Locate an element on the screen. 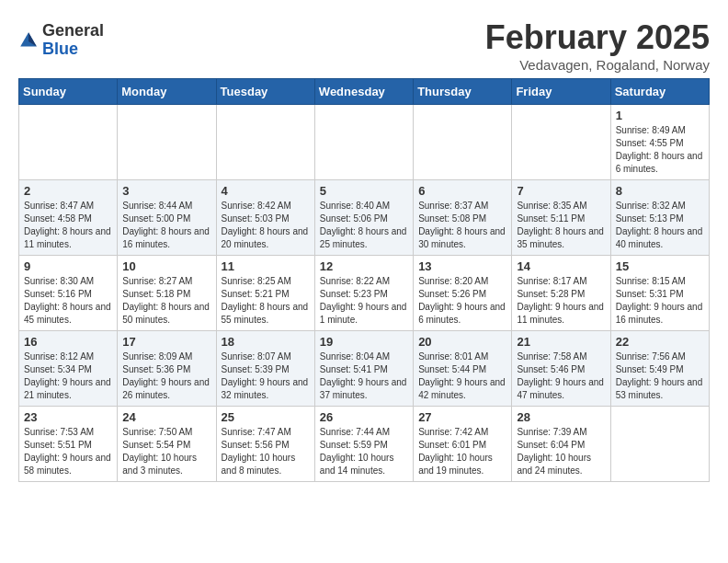 The image size is (728, 563). day-info: Sunrise: 8:07 AM Sunset: 5:39 PM Dayligh… is located at coordinates (266, 376).